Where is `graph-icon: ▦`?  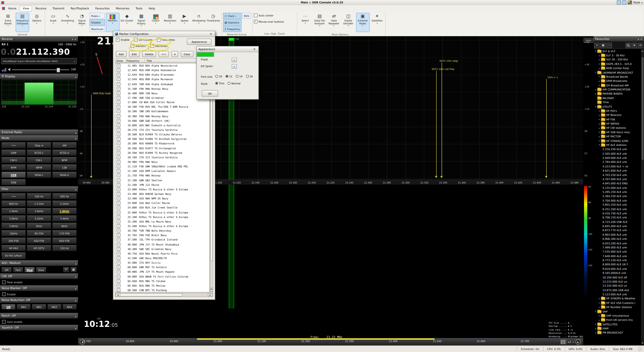 graph-icon: ▦ is located at coordinates (74, 270).